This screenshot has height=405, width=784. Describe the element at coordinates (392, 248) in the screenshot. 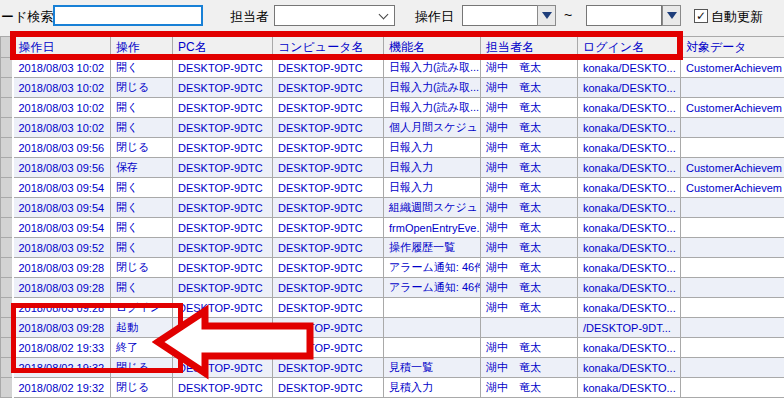

I see `table-row: 2018/08/03 09:52開くDESKTOP-9DTCDESKTOP-9D…` at that location.